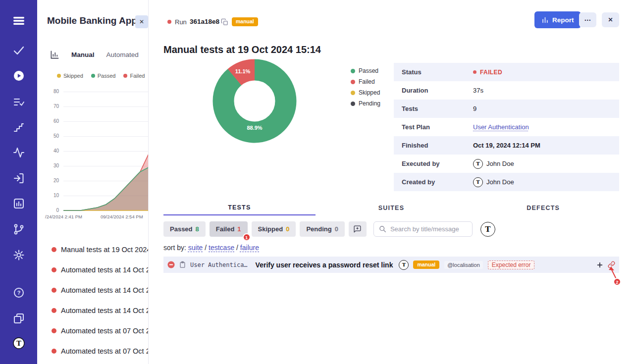  I want to click on brand-logo: T, so click(19, 343).